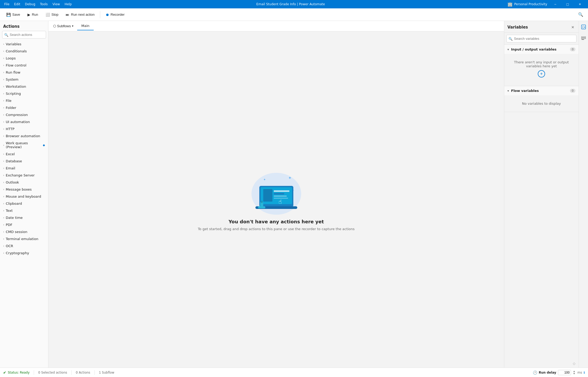 This screenshot has height=377, width=588. What do you see at coordinates (56, 4) in the screenshot?
I see `menu-view: View` at bounding box center [56, 4].